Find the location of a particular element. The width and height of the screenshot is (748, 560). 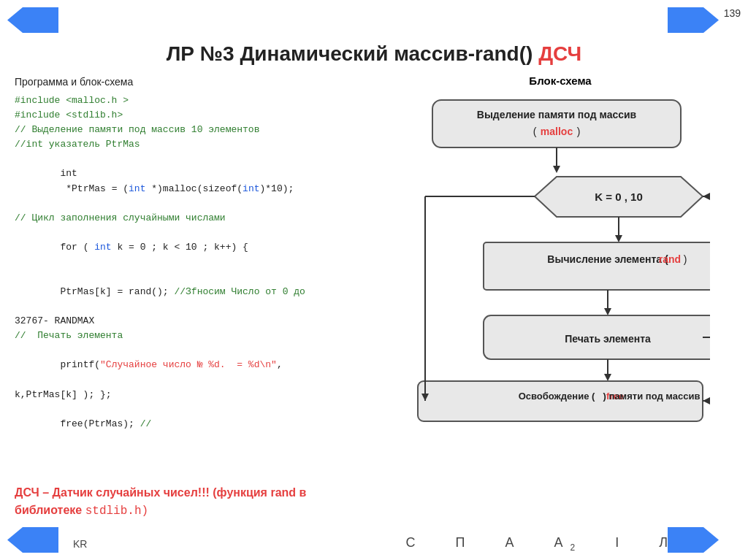

program-label: Программа и блок-схема is located at coordinates (194, 83).